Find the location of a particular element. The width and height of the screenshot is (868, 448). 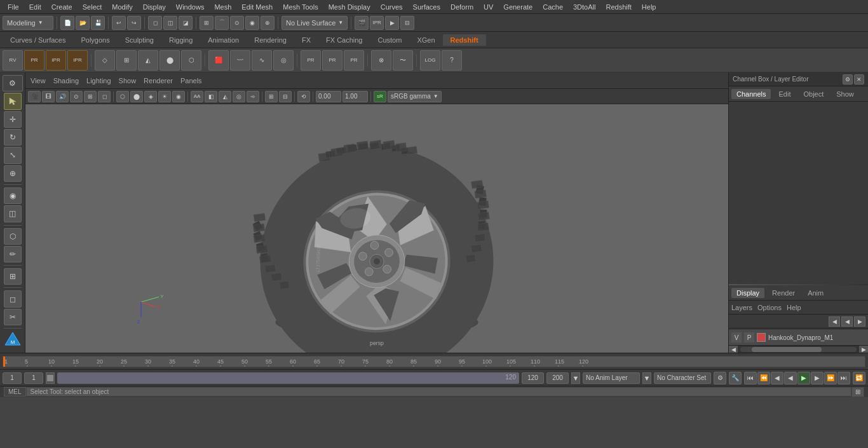

menu-cache: Cache is located at coordinates (553, 7).